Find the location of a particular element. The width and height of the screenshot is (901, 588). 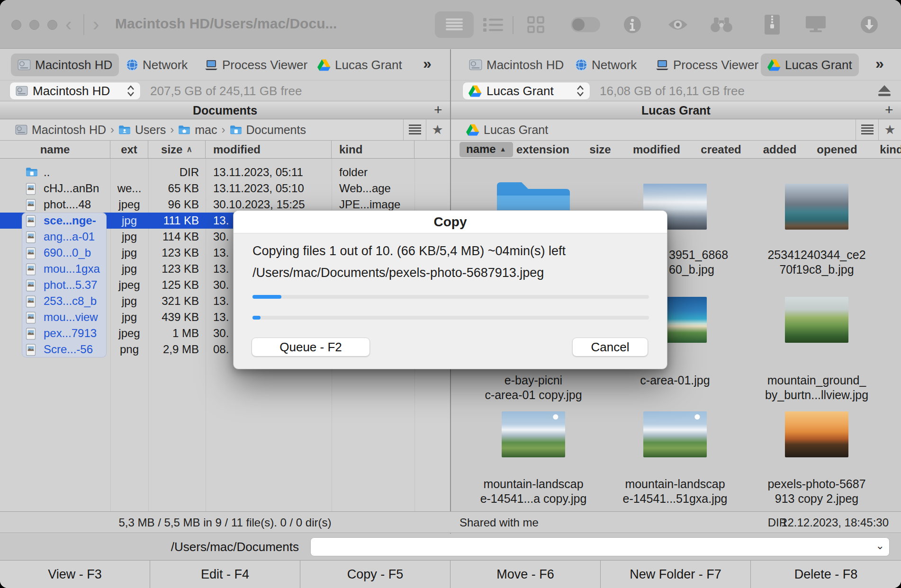

column-header-kind-right: kind is located at coordinates (891, 150).